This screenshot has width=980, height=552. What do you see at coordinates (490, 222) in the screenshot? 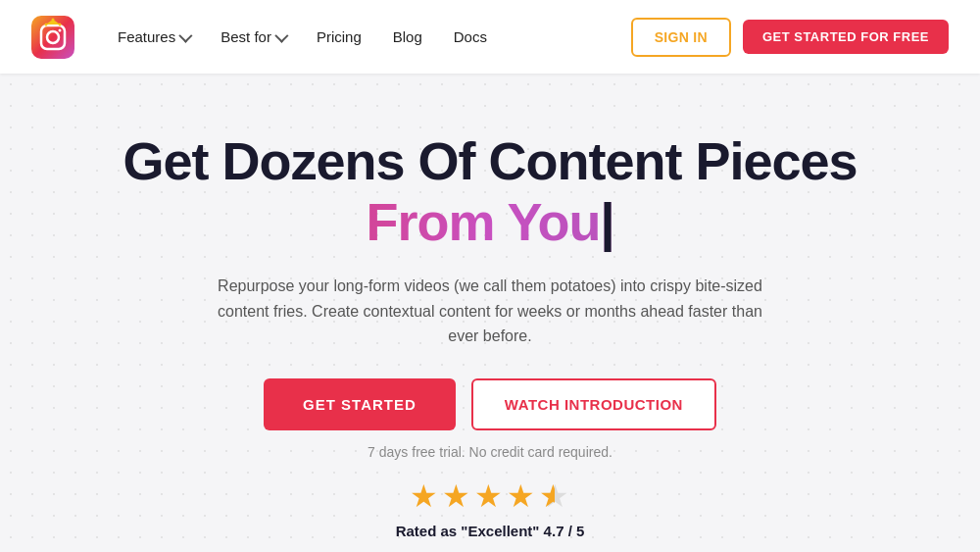
I see `hero-title-line2: From You|` at bounding box center [490, 222].